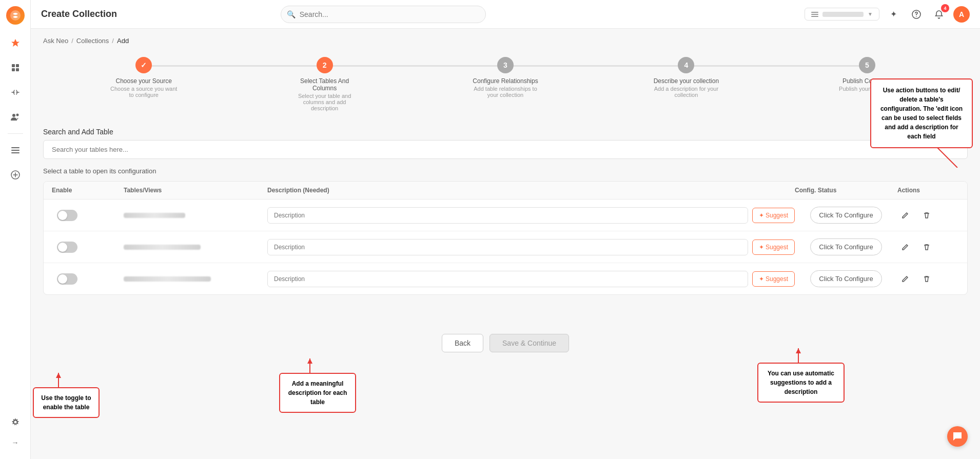  I want to click on config-btn-3: Click To Configure, so click(846, 279).